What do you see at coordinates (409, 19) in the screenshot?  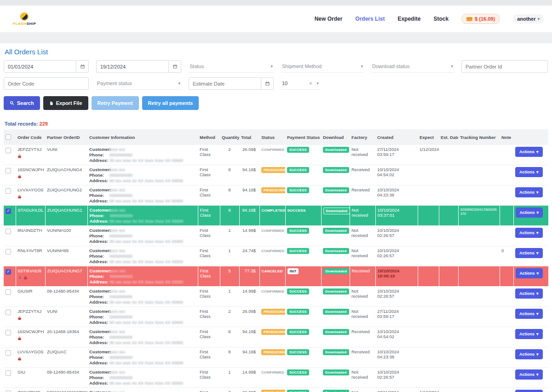 I see `nav-item-expedite: Expedite` at bounding box center [409, 19].